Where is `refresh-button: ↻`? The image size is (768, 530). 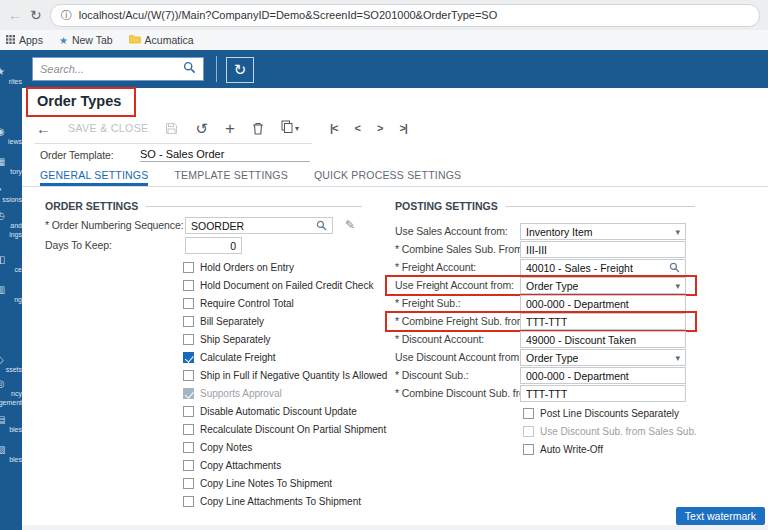 refresh-button: ↻ is located at coordinates (240, 70).